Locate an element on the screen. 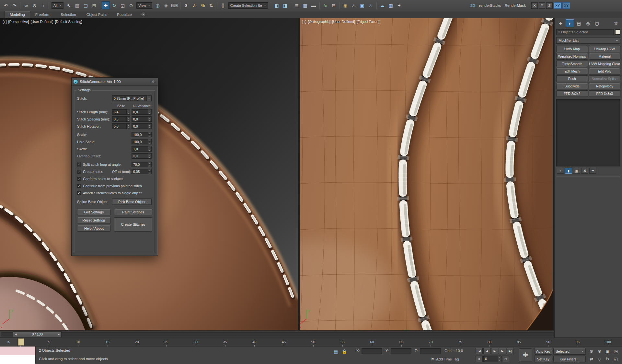  reference-coordinate-dropdown: View▼ is located at coordinates (144, 6).